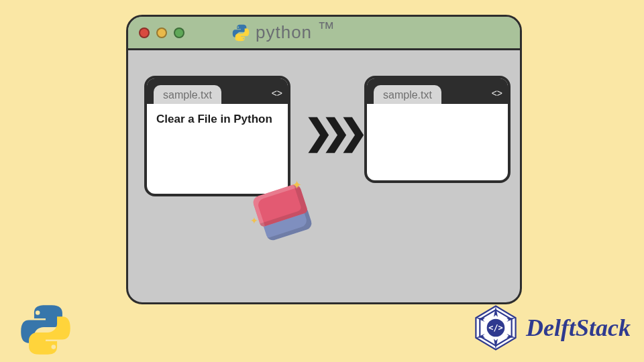 This screenshot has width=644, height=362. Describe the element at coordinates (551, 328) in the screenshot. I see `brand-footer: </> DelftStack` at that location.